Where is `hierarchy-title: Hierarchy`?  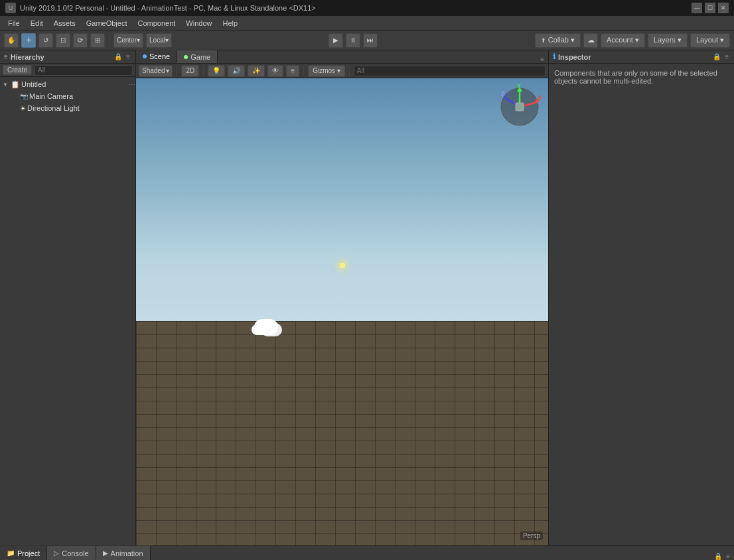
hierarchy-title: Hierarchy is located at coordinates (28, 57).